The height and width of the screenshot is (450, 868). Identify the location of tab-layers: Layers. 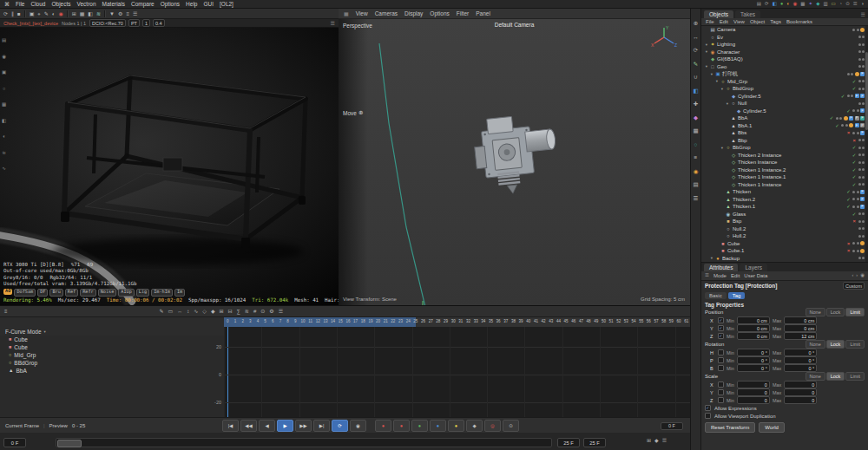
(753, 267).